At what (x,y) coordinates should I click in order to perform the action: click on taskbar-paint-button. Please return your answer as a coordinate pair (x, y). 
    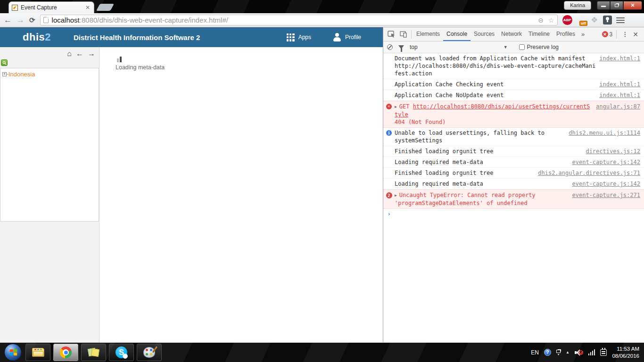
    Looking at the image, I should click on (149, 353).